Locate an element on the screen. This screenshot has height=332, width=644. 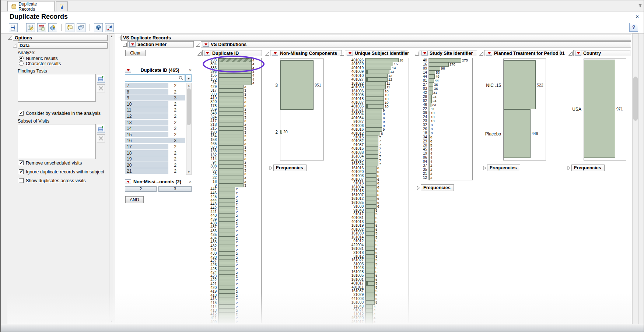
filter-row: 93 is located at coordinates (155, 98).